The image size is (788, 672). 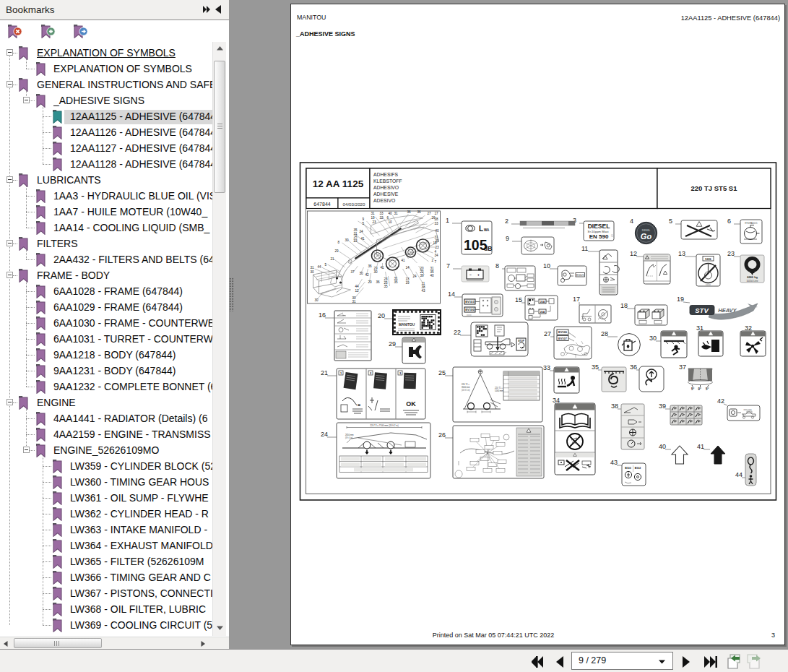 I want to click on svg-text: 10150 Litre, so click(x=753, y=281).